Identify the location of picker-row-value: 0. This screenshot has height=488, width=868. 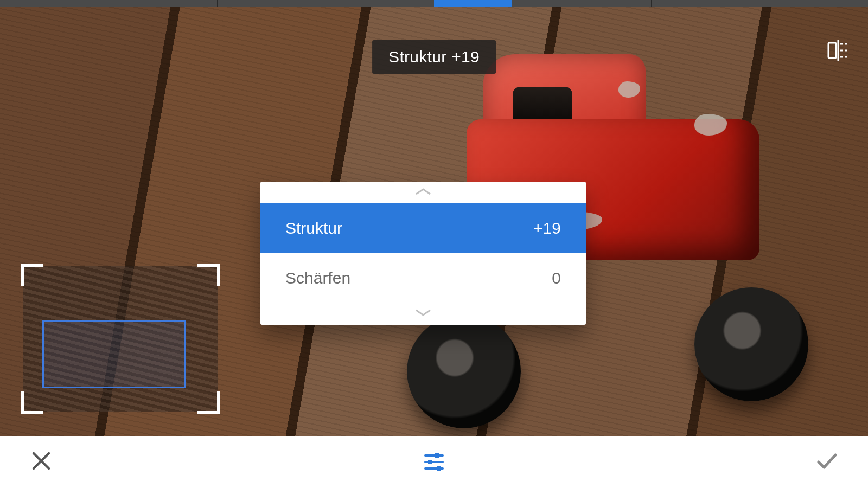
(557, 278).